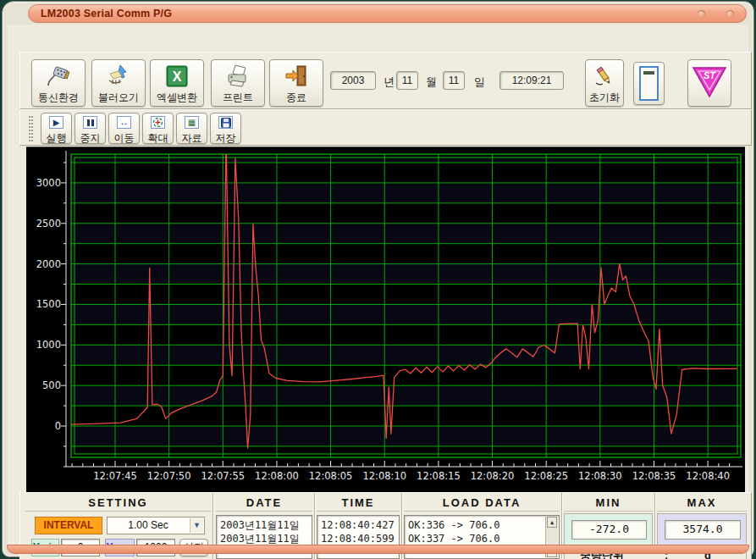  Describe the element at coordinates (296, 83) in the screenshot. I see `exit-button: 종료` at that location.